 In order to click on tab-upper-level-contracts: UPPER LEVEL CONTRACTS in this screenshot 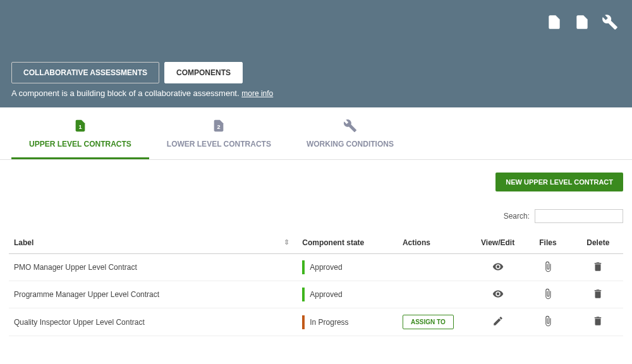, I will do `click(80, 133)`.